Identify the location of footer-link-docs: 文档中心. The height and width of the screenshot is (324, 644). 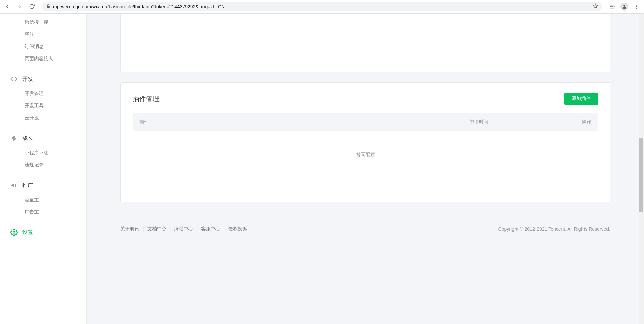
(157, 229).